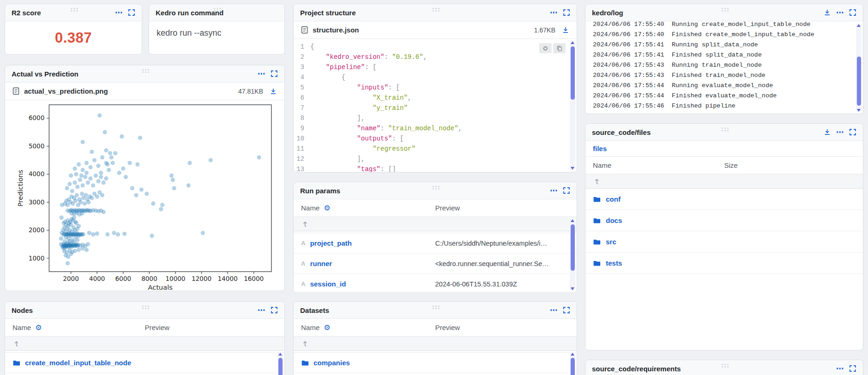 Image resolution: width=868 pixels, height=375 pixels. I want to click on row-name-link: runner, so click(321, 263).